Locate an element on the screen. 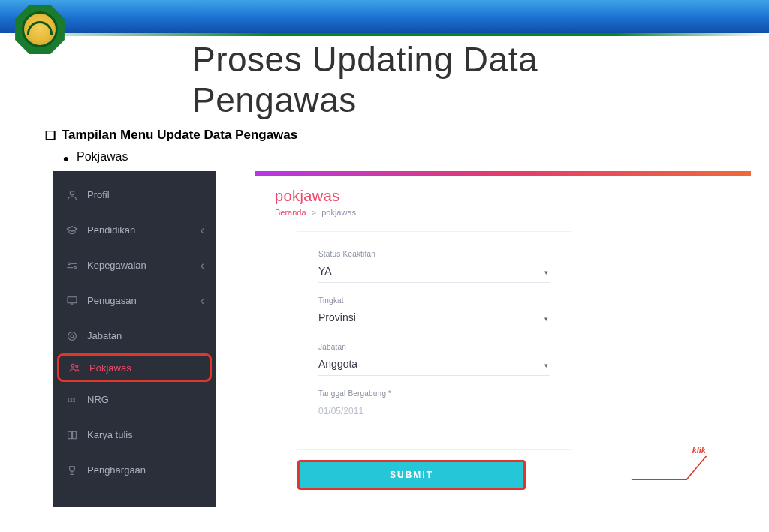  breadcrumb-sep: > is located at coordinates (314, 212).